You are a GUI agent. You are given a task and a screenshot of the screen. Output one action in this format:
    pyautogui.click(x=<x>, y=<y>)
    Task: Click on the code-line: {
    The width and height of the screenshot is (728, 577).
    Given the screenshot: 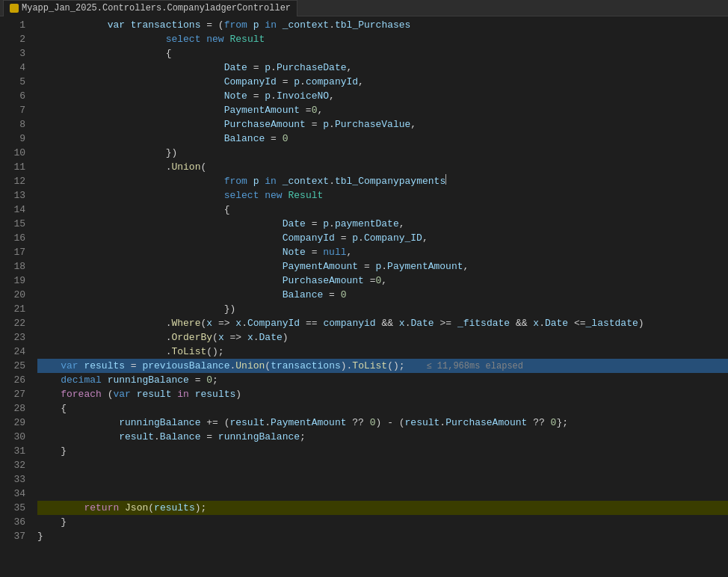 What is the action you would take?
    pyautogui.click(x=383, y=54)
    